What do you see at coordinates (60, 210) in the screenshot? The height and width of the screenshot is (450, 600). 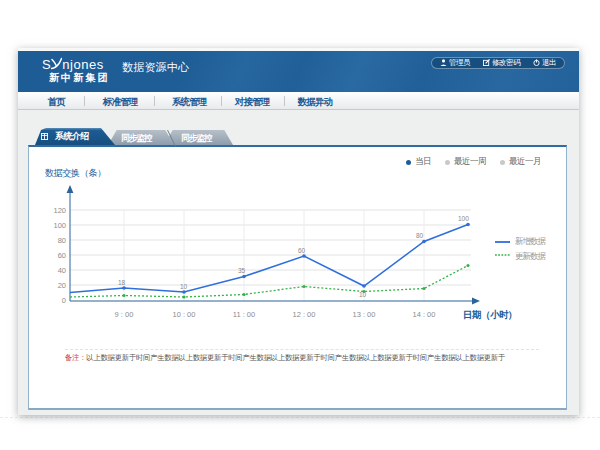 I see `svg-text: 120` at bounding box center [60, 210].